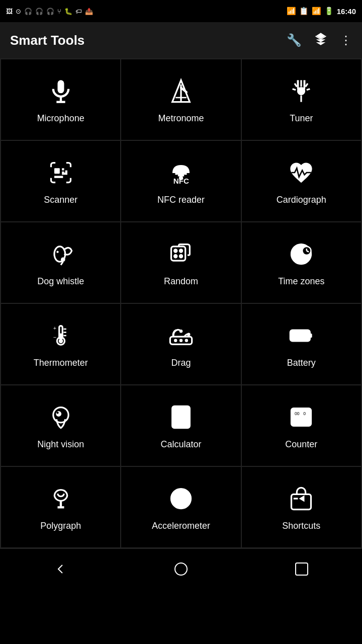 This screenshot has height=644, width=362. Describe the element at coordinates (181, 263) in the screenshot. I see `grid-item-random: Random` at that location.